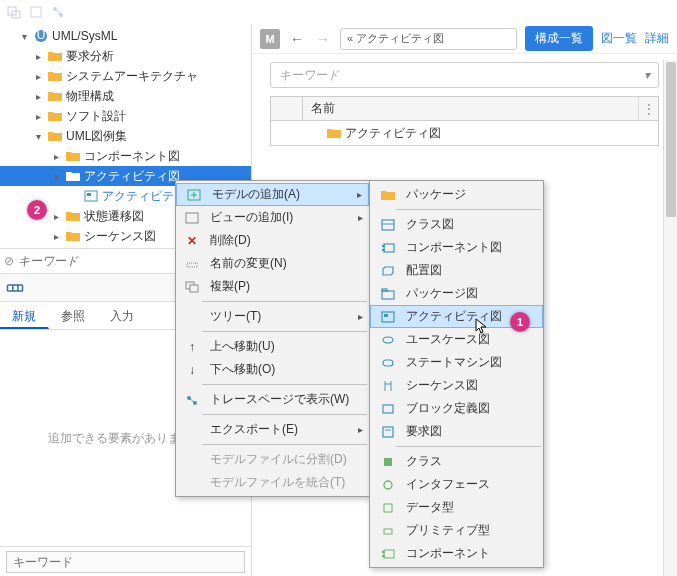 The image size is (677, 576). Describe the element at coordinates (96, 136) in the screenshot. I see `tree-item-label: UML図例集` at that location.